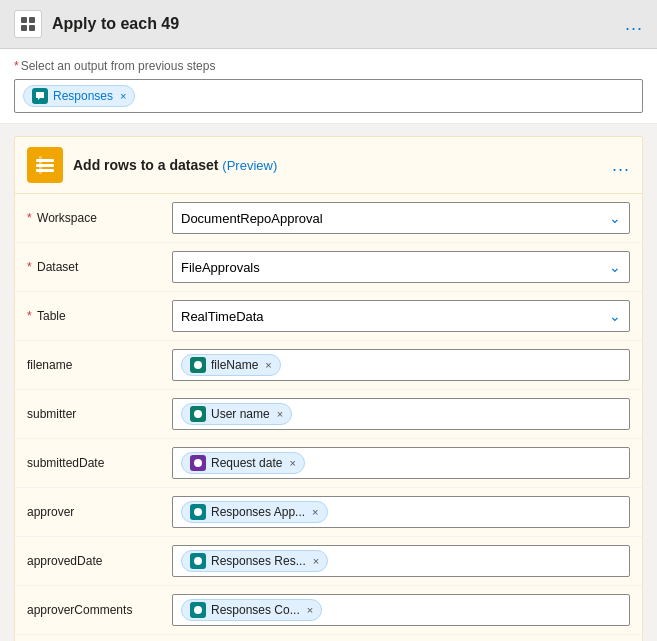  What do you see at coordinates (401, 365) in the screenshot?
I see `token-field-filename: fileName×` at bounding box center [401, 365].